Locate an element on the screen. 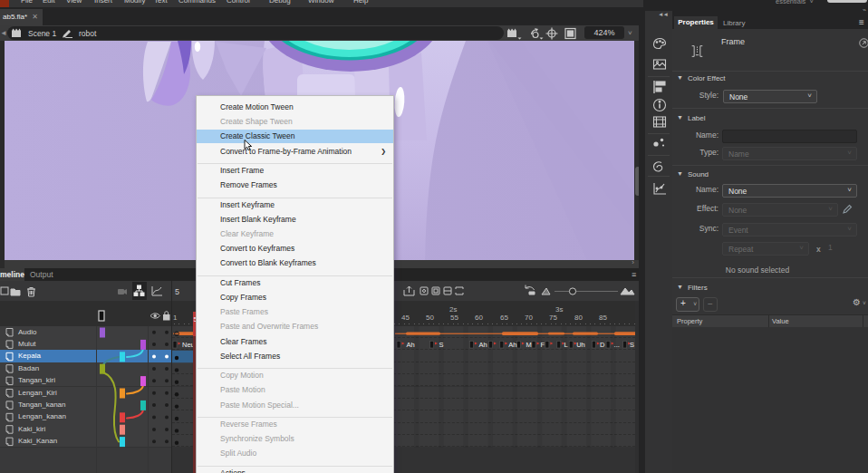 The image size is (868, 473). svg-text: F is located at coordinates (544, 344).